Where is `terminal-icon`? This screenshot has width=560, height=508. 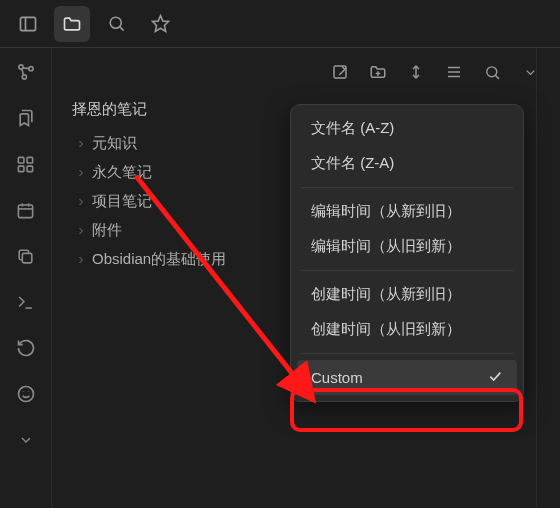 terminal-icon is located at coordinates (26, 302).